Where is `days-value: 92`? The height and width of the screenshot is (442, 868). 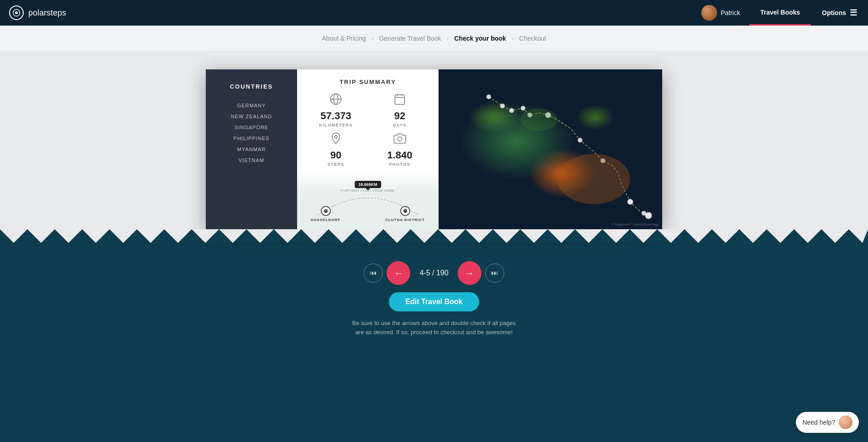 days-value: 92 is located at coordinates (400, 116).